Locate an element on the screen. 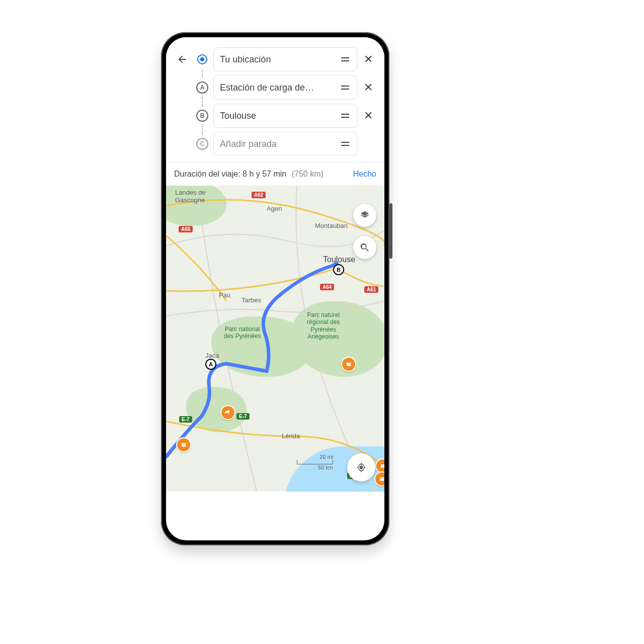  stop-row-origin: Tu ubicación ✕ is located at coordinates (275, 59).